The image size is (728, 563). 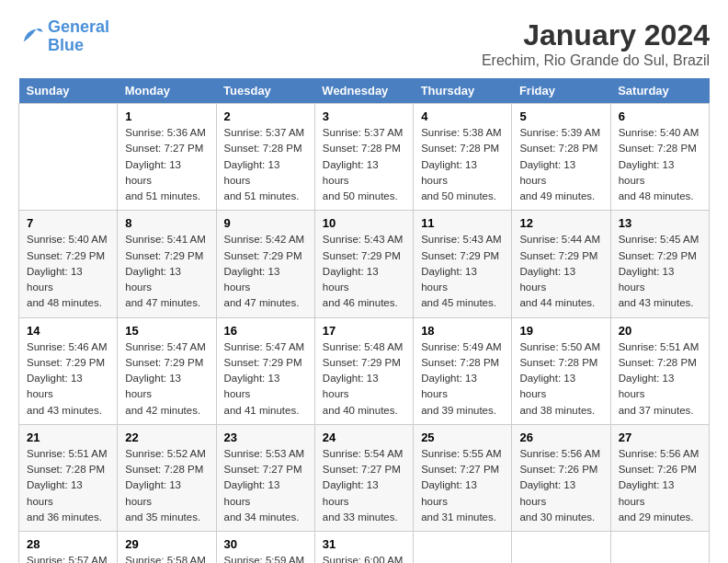 What do you see at coordinates (166, 223) in the screenshot?
I see `day-number: 8` at bounding box center [166, 223].